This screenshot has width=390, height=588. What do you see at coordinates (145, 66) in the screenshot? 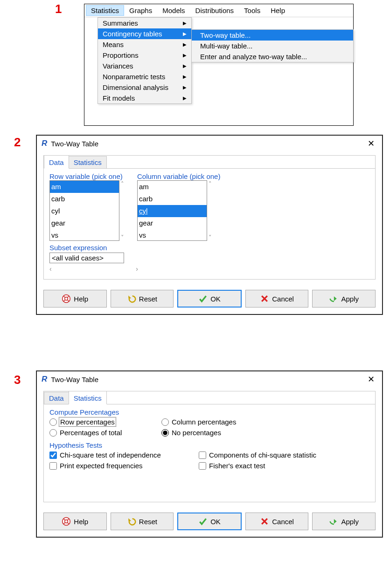
I see `menu-variances: Variances▶` at bounding box center [145, 66].